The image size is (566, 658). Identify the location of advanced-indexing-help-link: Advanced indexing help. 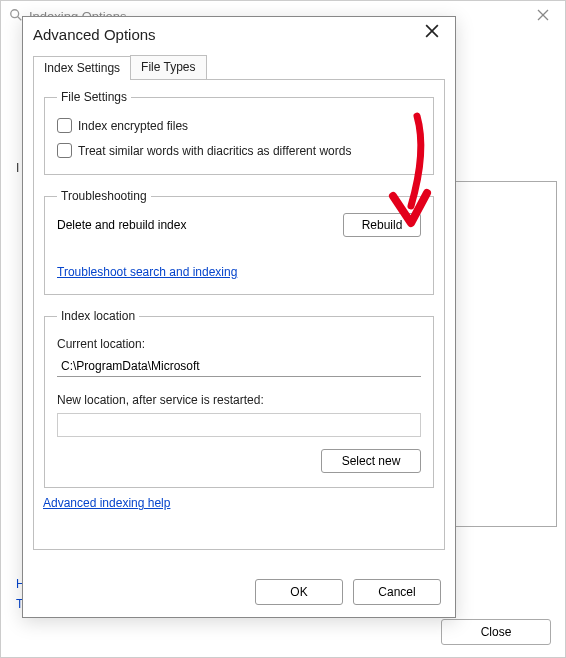
(106, 503).